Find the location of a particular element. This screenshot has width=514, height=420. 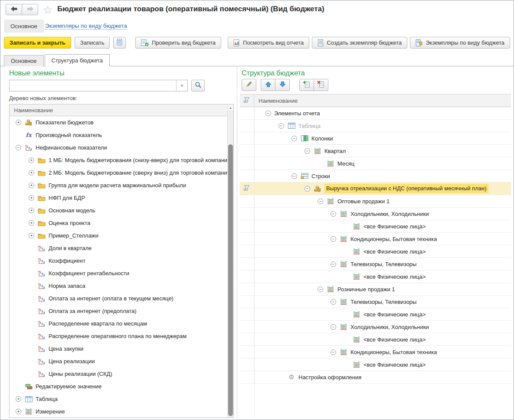

tree-item: 123Расперделение квартала по месяцам is located at coordinates (118, 323).